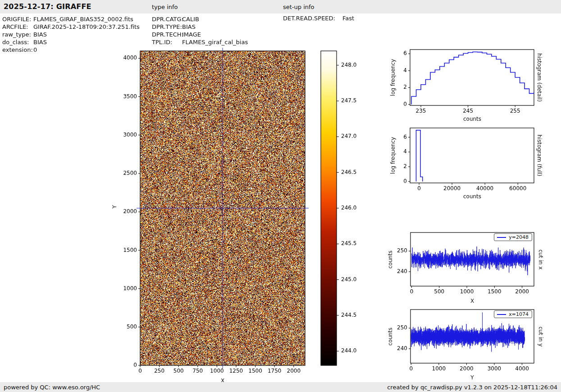  What do you see at coordinates (192, 34) in the screenshot?
I see `type-info-value: IMAGE` at bounding box center [192, 34].